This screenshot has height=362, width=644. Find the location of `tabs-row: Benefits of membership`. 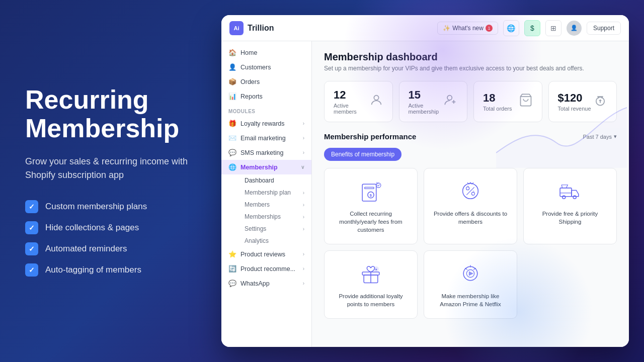

tabs-row: Benefits of membership is located at coordinates (470, 154).